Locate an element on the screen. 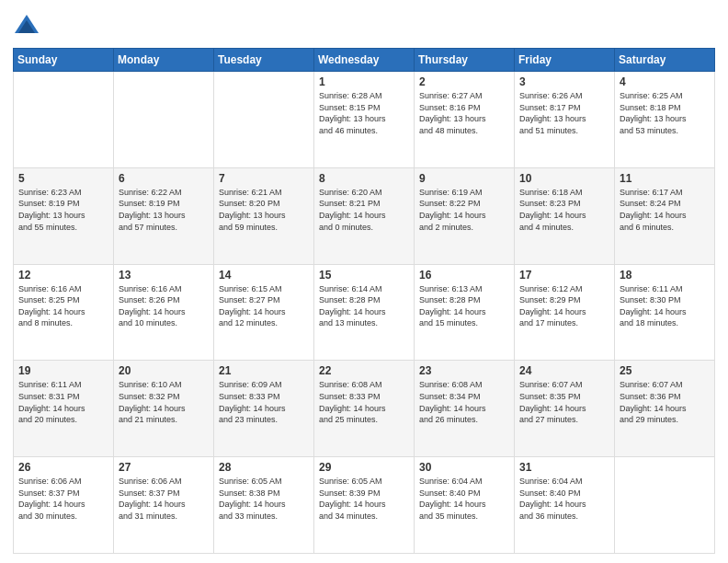  day-number: 4 is located at coordinates (665, 82).